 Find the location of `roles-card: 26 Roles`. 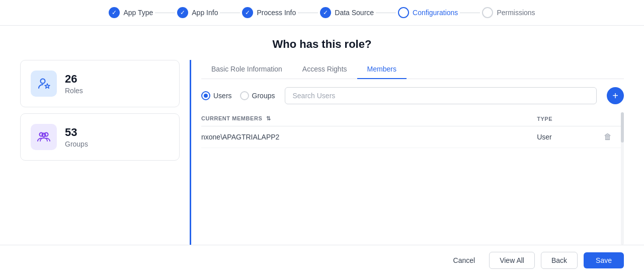

roles-card: 26 Roles is located at coordinates (100, 84).